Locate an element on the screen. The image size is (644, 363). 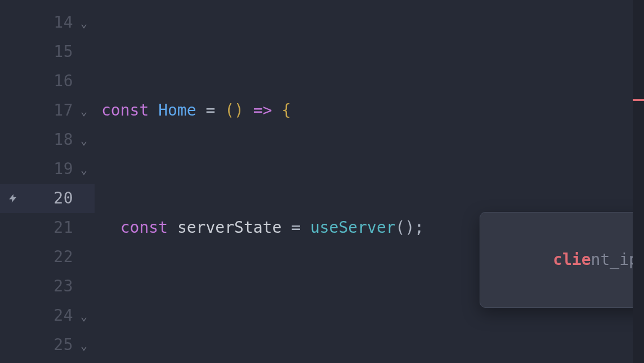
gutter-row: 19 ⌄ is located at coordinates (47, 169).